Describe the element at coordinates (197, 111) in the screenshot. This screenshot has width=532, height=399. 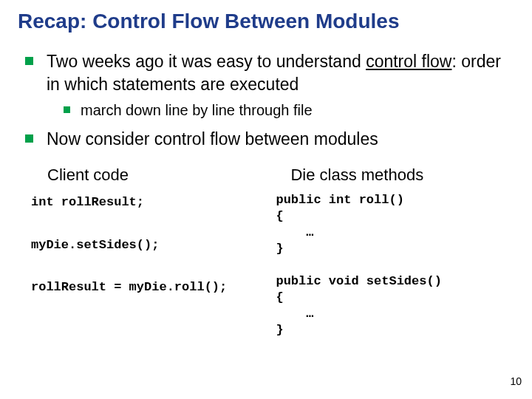
I see `bullet-1a-text: march down line by line through file` at that location.